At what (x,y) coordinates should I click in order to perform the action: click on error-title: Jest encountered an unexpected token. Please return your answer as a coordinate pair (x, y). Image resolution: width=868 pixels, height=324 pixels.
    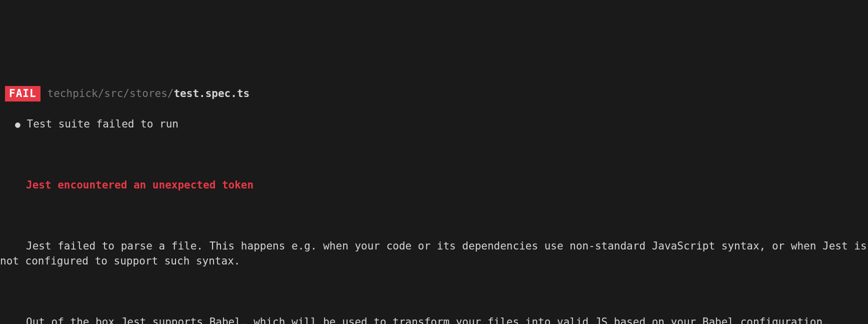
    Looking at the image, I should click on (140, 185).